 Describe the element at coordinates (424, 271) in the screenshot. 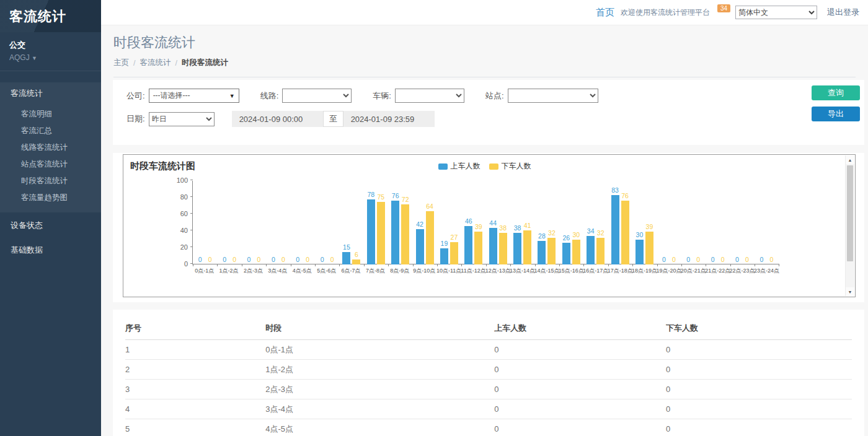

I see `x-axis-label: 9点-10点` at that location.